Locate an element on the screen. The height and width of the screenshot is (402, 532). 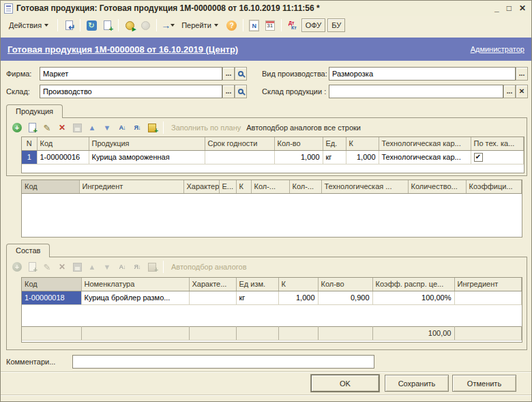
tech-card-cell: Технологическая кар... is located at coordinates (424, 157).